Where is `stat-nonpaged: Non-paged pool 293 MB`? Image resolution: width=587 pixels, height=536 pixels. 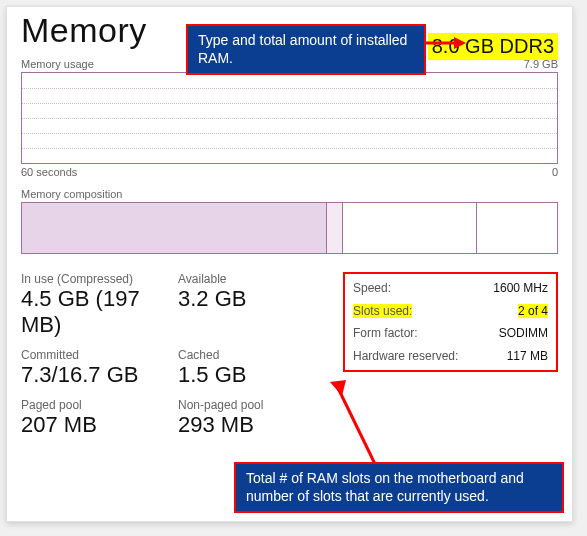
stat-nonpaged: Non-paged pool 293 MB is located at coordinates (252, 418).